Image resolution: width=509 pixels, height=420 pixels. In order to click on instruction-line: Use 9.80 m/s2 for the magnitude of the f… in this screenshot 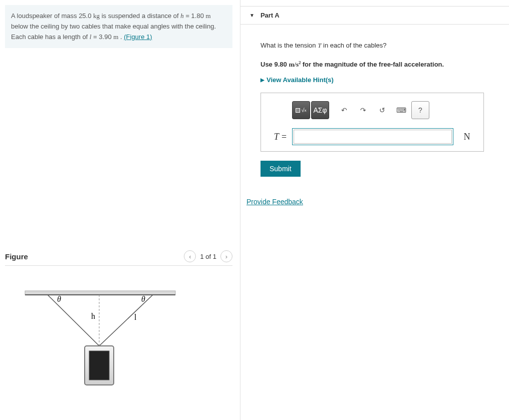, I will do `click(377, 65)`.